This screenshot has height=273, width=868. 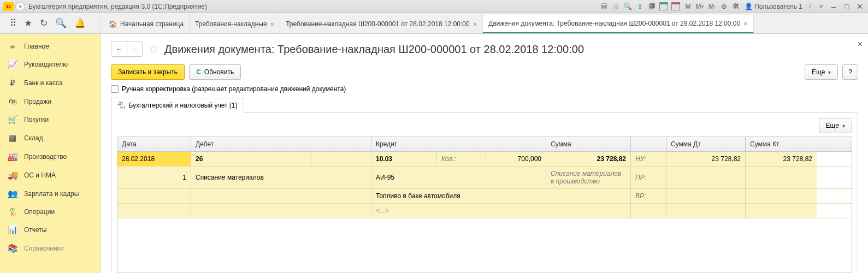 What do you see at coordinates (381, 24) in the screenshot?
I see `tab-requirement-doc: Требование-накладная Ш200-000001 от 28.0…` at bounding box center [381, 24].